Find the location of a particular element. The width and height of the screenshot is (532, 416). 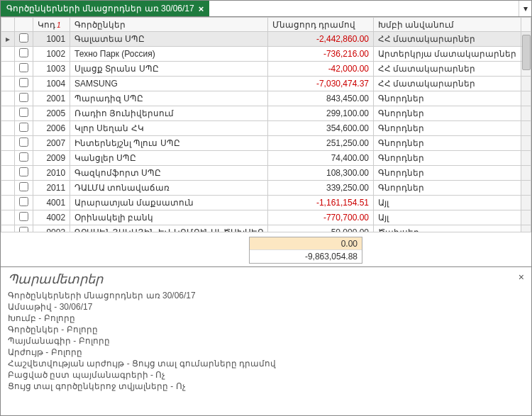

cell-balance: -2,442,860.00 is located at coordinates (321, 40).